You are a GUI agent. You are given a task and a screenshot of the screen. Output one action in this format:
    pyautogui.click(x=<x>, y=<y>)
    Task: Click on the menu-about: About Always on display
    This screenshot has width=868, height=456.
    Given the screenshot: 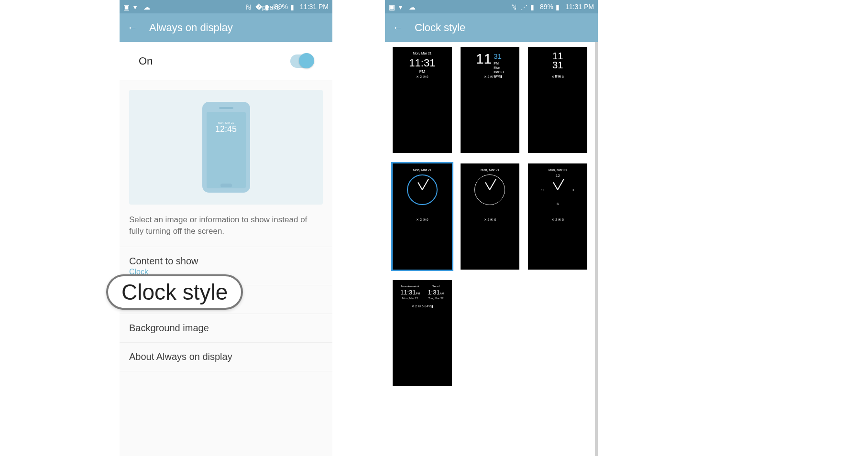 What is the action you would take?
    pyautogui.click(x=226, y=357)
    